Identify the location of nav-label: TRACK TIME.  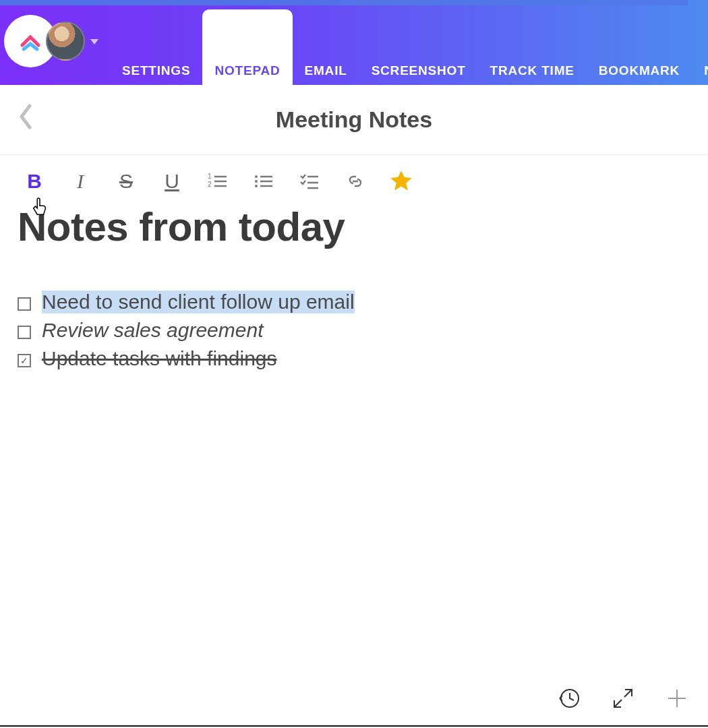
(533, 71).